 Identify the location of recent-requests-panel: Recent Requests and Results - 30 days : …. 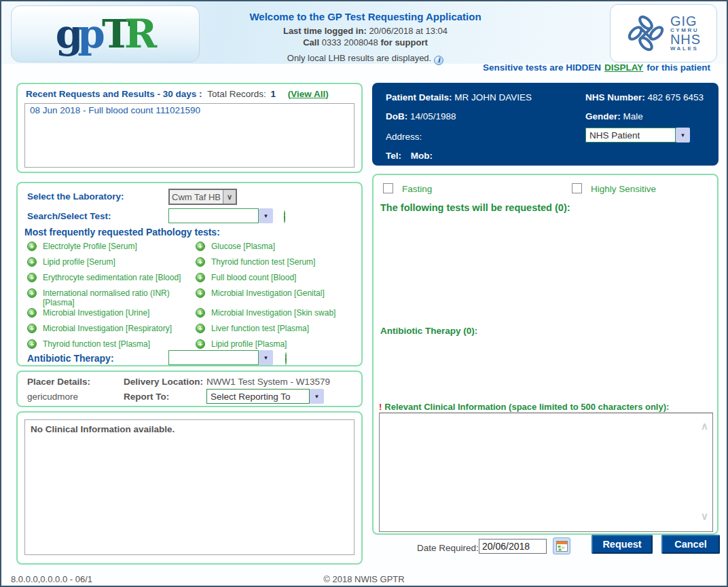
(189, 128).